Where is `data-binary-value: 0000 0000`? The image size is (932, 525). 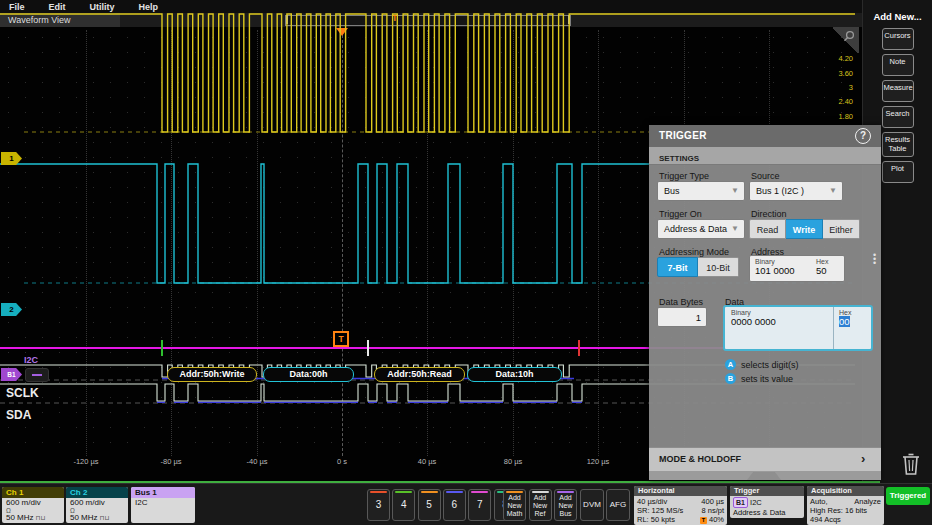 data-binary-value: 0000 0000 is located at coordinates (754, 322).